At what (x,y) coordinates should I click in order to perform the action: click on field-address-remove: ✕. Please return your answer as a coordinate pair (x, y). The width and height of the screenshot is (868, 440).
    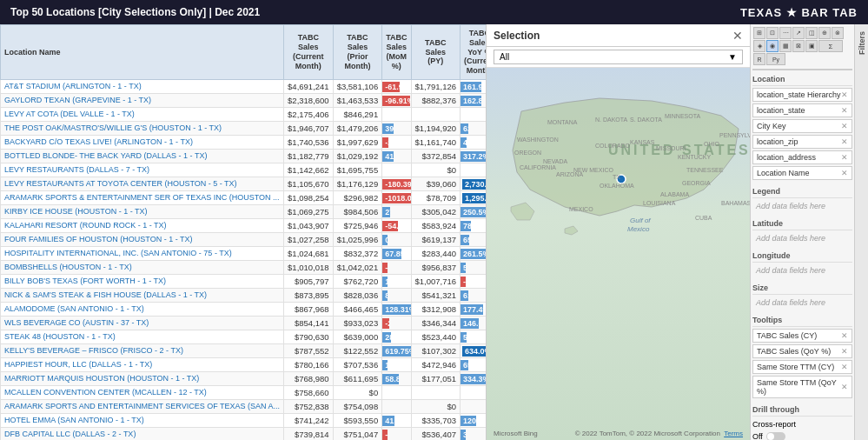
    Looking at the image, I should click on (845, 157).